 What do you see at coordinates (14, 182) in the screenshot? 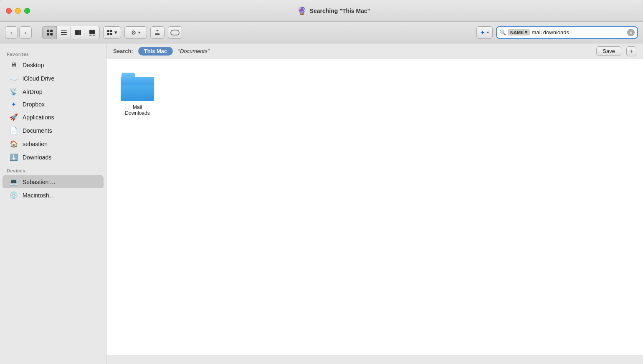
I see `laptop-icon: 💻` at bounding box center [14, 182].